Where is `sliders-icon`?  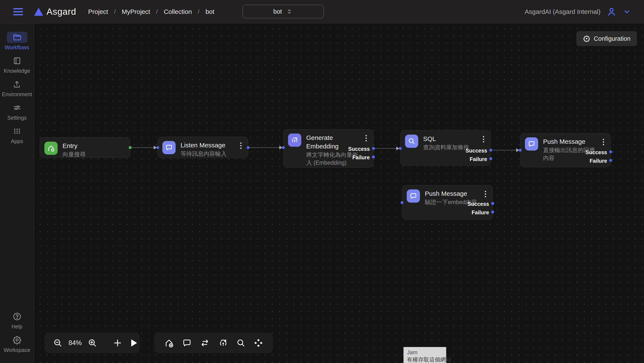 sliders-icon is located at coordinates (17, 108).